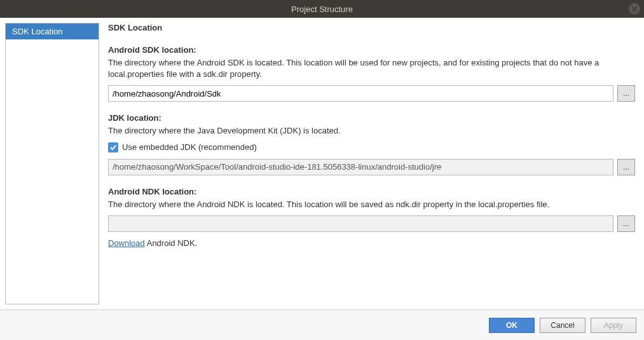 Image resolution: width=644 pixels, height=340 pixels. I want to click on window-titlebar: Project Structure, so click(322, 9).